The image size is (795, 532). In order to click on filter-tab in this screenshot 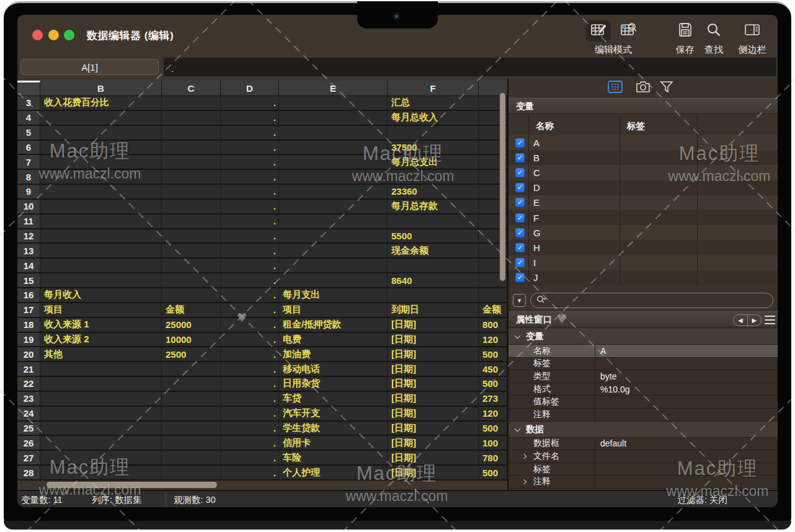, I will do `click(667, 88)`.